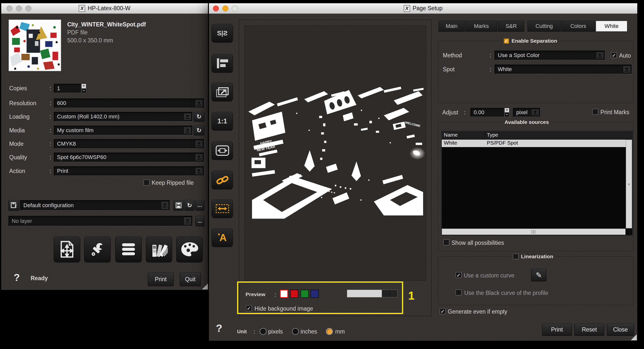  I want to click on close-button: Close, so click(620, 329).